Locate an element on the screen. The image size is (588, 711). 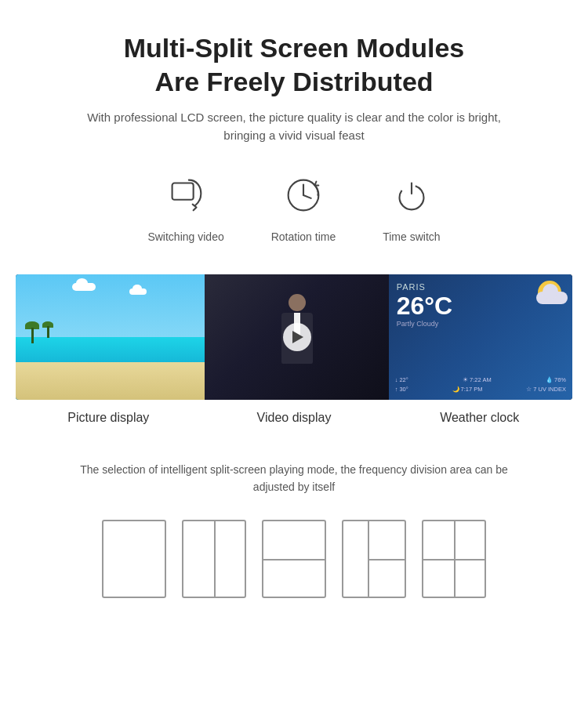
feature-time-switch: Time switch is located at coordinates (411, 205).